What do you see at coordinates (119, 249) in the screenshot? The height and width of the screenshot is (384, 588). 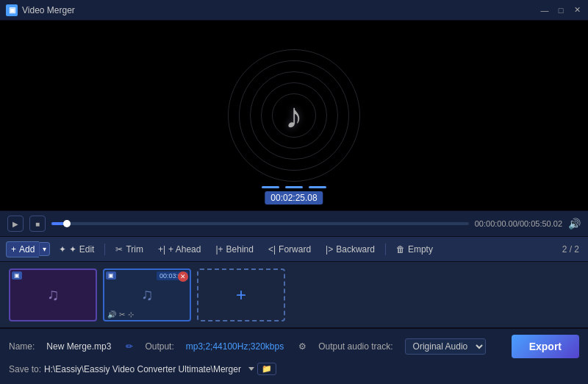 I see `trim-icon: ✂` at bounding box center [119, 249].